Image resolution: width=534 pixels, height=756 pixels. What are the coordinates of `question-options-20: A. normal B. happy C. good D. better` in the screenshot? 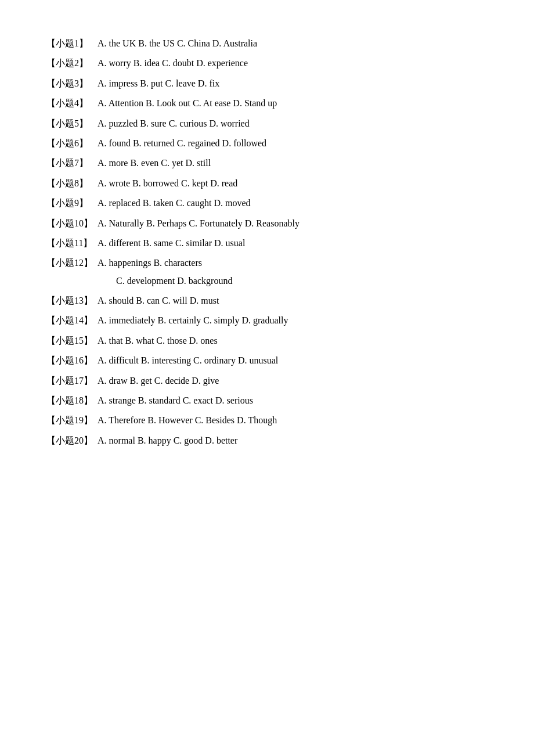 It's located at (293, 441).